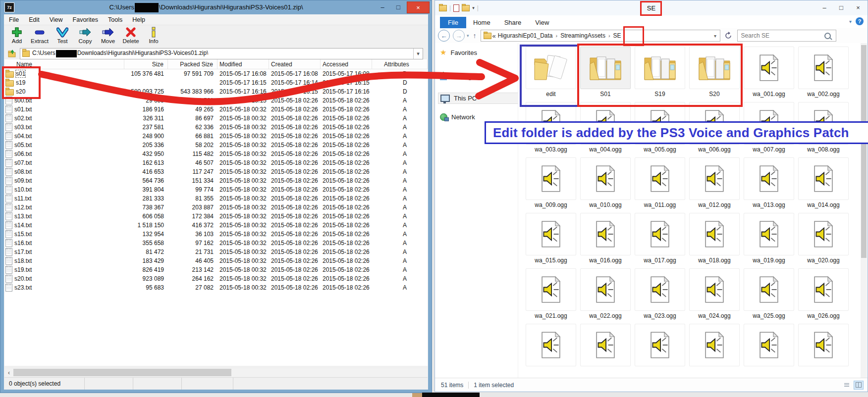 The width and height of the screenshot is (868, 397). I want to click on table-row: s09.txt564 736151 3342015-05-18 00:32201…, so click(216, 181).